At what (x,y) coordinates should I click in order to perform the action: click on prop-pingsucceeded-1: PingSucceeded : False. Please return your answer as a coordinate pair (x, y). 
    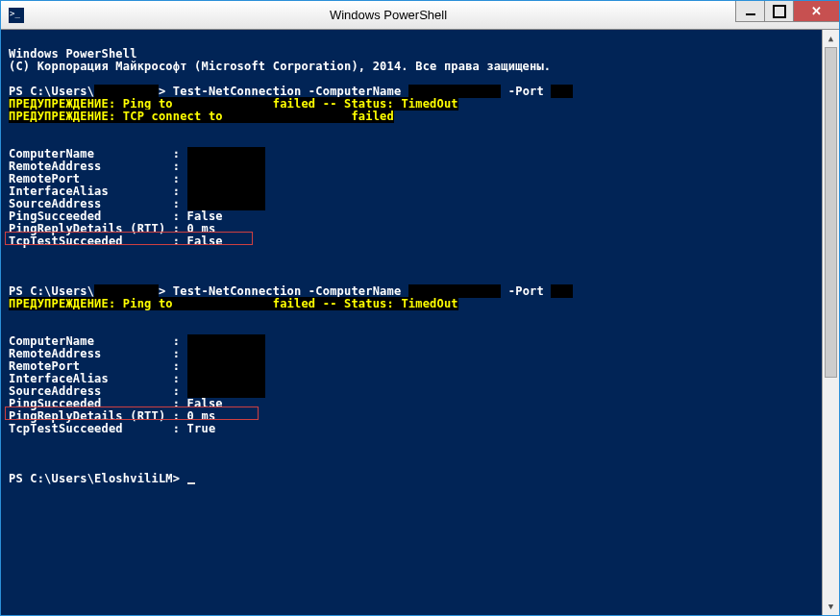
    Looking at the image, I should click on (115, 216).